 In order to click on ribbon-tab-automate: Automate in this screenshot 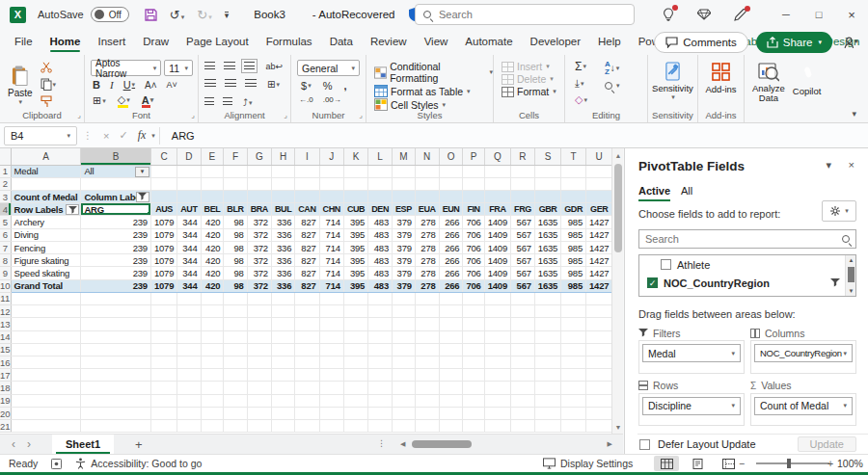, I will do `click(488, 42)`.